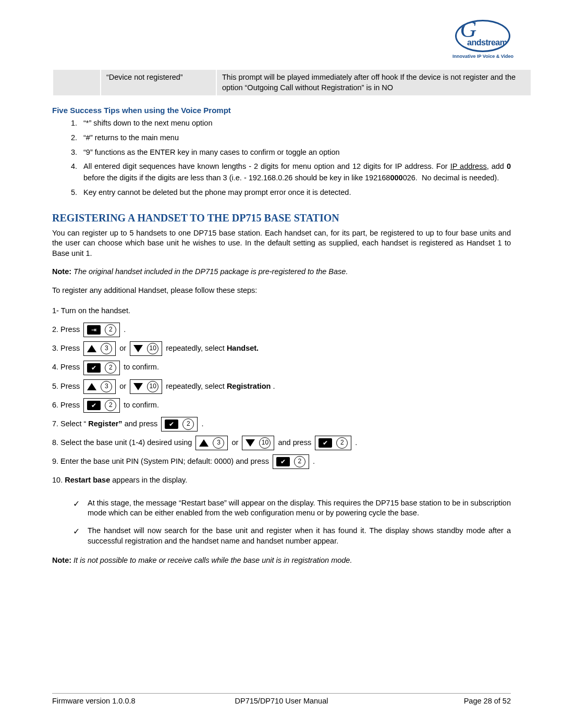  I want to click on table-cell-desc: This prompt will be played immediately a…, so click(374, 82).